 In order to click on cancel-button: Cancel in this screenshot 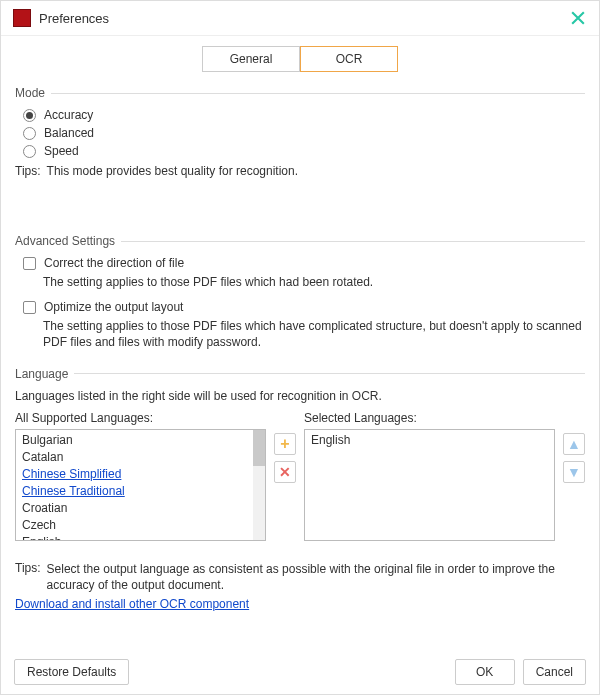, I will do `click(554, 672)`.